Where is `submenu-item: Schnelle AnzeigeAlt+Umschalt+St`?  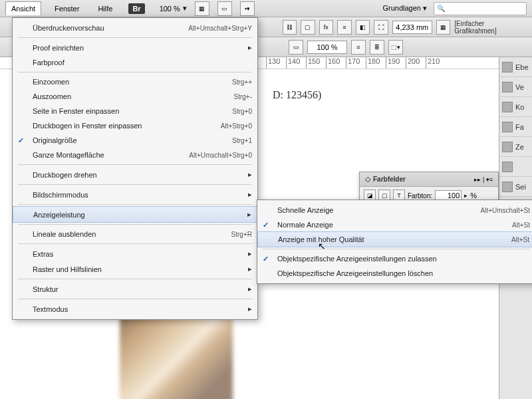
submenu-item: Schnelle AnzeigeAlt+Umschalt+St is located at coordinates (395, 210).